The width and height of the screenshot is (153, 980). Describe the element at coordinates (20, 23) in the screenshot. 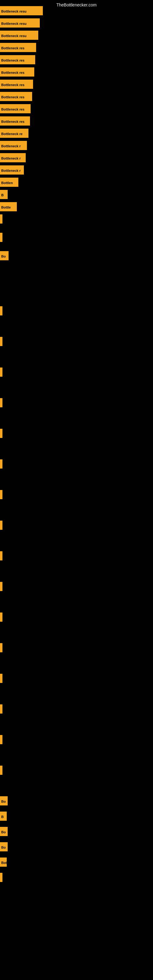

I see `bar-label-1: Bottleneck resu` at that location.